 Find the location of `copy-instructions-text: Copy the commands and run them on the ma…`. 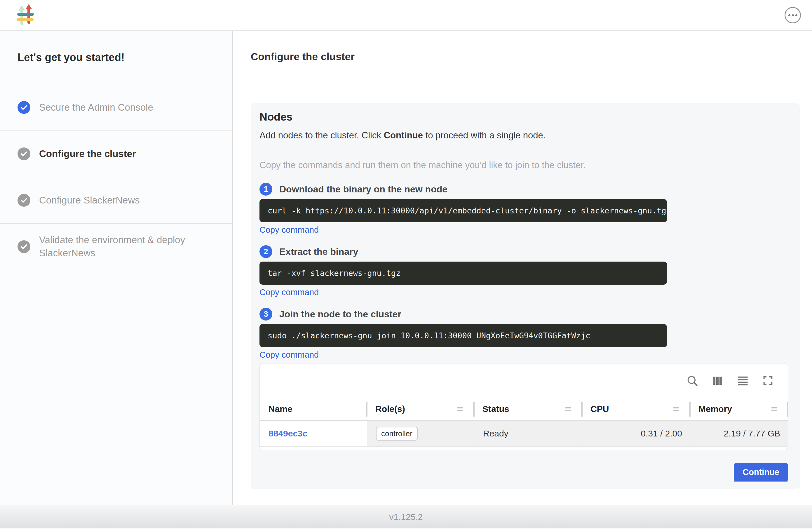

copy-instructions-text: Copy the commands and run them on the ma… is located at coordinates (524, 165).